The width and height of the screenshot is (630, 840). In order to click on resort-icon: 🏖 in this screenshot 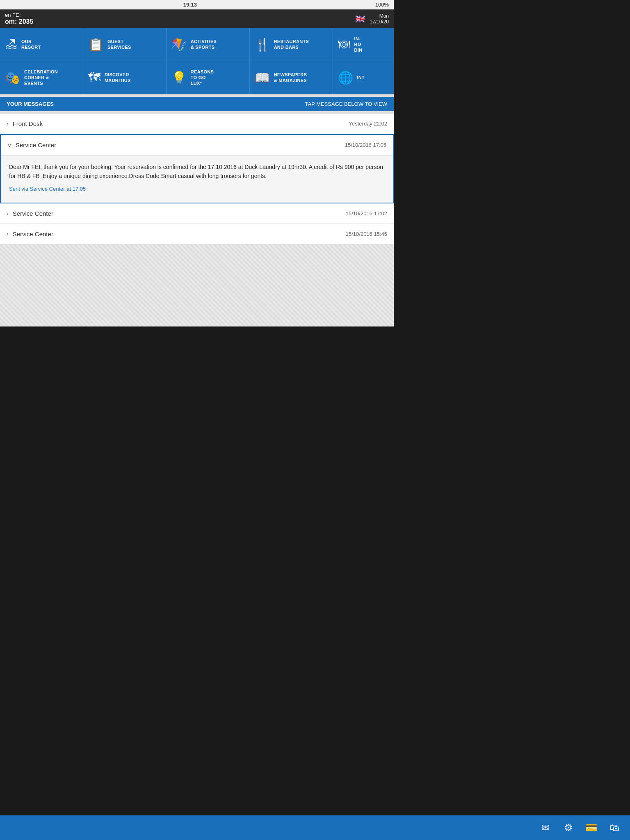, I will do `click(11, 44)`.